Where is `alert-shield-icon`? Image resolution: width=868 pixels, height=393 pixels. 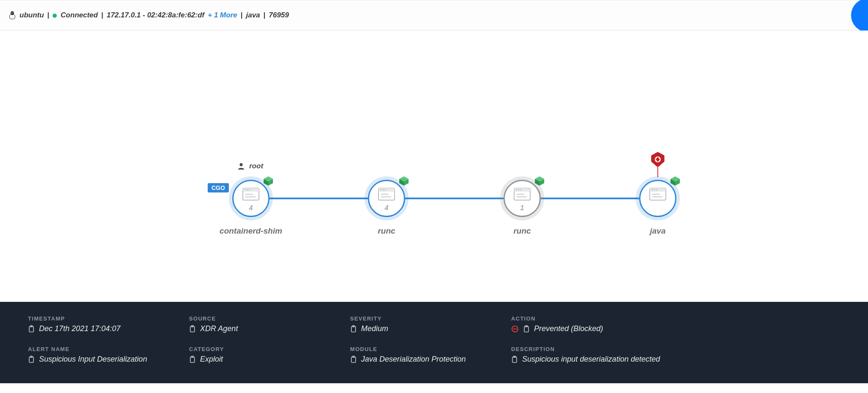 alert-shield-icon is located at coordinates (658, 162).